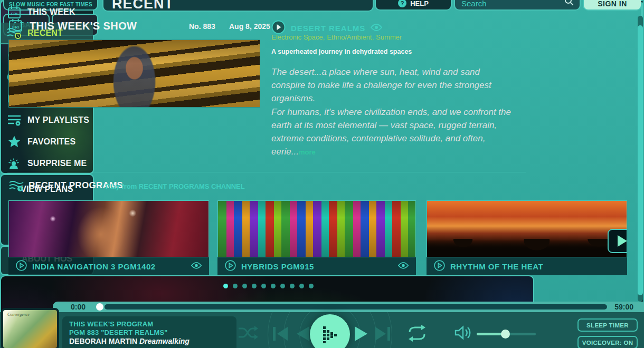 The height and width of the screenshot is (348, 644). I want to click on seek-track, so click(356, 307).